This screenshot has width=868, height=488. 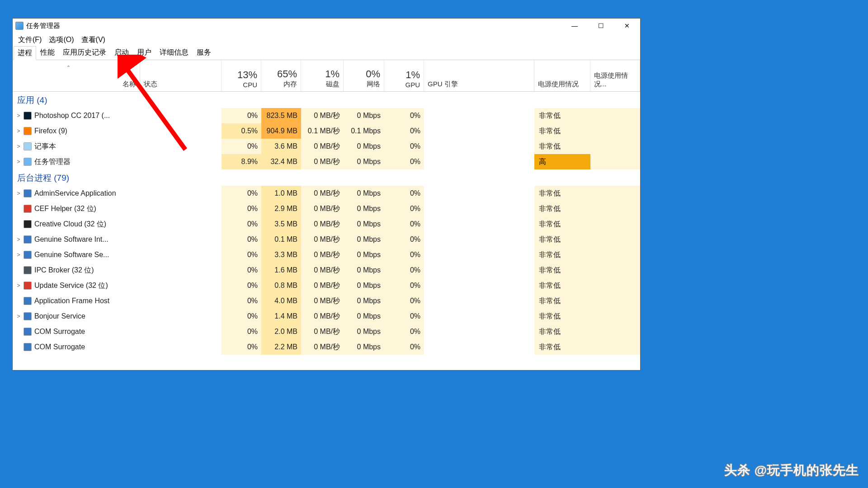 I want to click on process-name-cell: >Photoshop CC 2017 (..., so click(x=76, y=116).